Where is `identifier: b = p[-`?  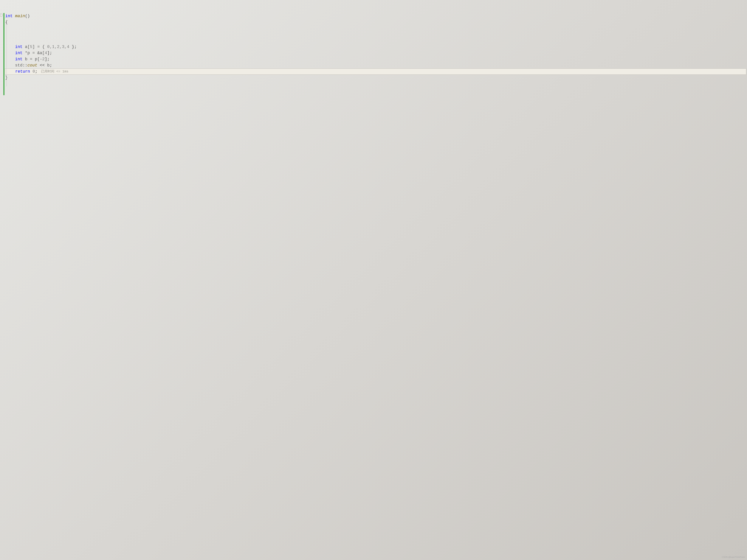
identifier: b = p[- is located at coordinates (32, 59).